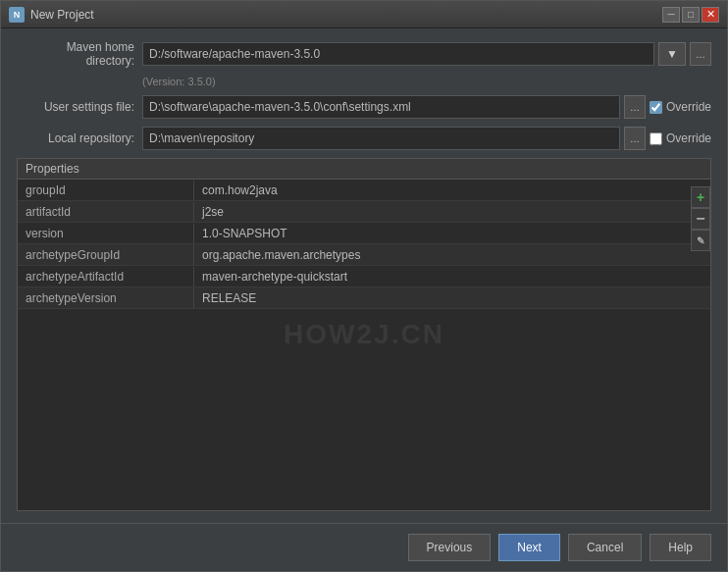  Describe the element at coordinates (364, 298) in the screenshot. I see `table-row: archetypeVersion RELEASE` at that location.